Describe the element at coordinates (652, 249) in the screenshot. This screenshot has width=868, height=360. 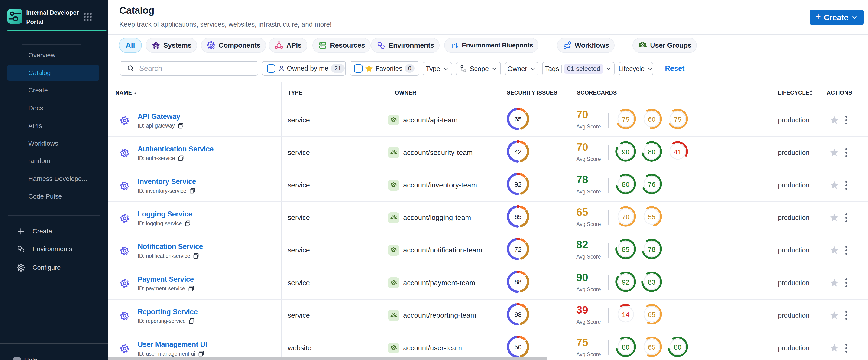
I see `svg-text: 78` at that location.